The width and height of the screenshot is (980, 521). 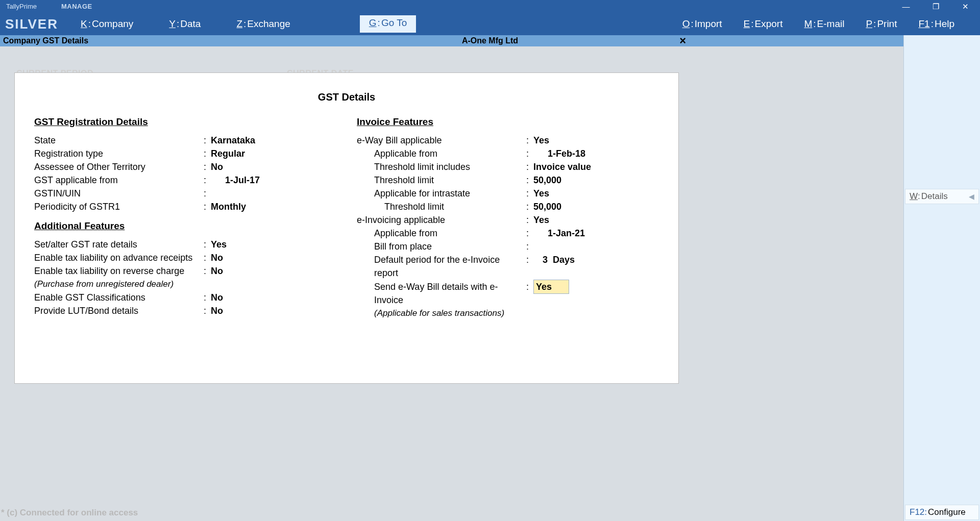 What do you see at coordinates (442, 266) in the screenshot?
I see `einv-period-label: Default period for the e-Invoice report` at bounding box center [442, 266].